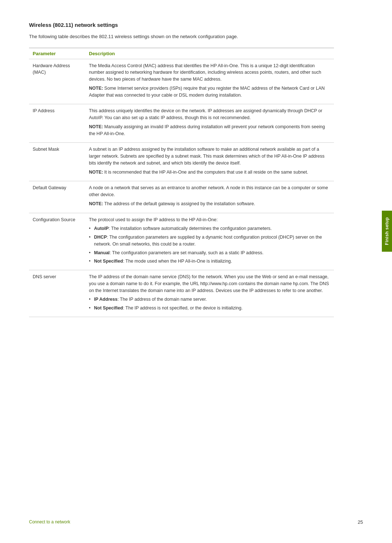 The height and width of the screenshot is (543, 392). I want to click on bullet-item-5-1-1: Not Specified: The IP address is not spe…, so click(210, 308).